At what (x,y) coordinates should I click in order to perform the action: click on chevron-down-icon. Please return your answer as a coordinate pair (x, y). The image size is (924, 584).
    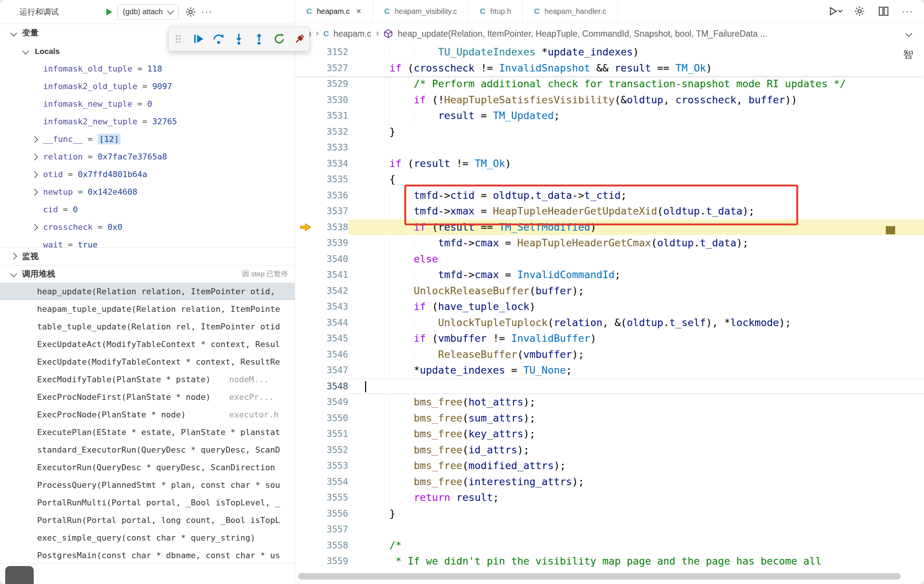
    Looking at the image, I should click on (909, 33).